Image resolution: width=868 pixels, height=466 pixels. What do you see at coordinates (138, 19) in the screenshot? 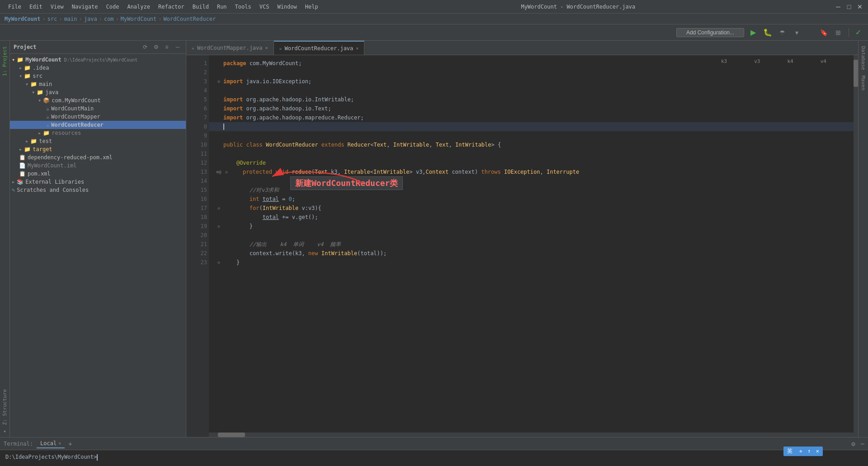
I see `breadcrumb-mywordcount: MyWordCount` at bounding box center [138, 19].